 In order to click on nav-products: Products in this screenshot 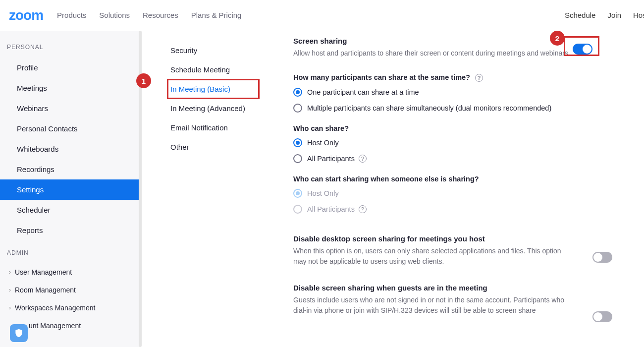, I will do `click(71, 15)`.